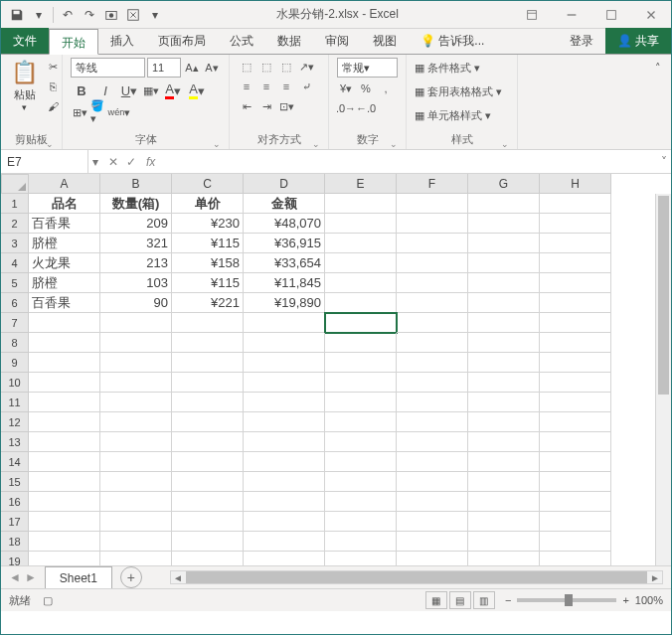 The height and width of the screenshot is (635, 672). What do you see at coordinates (79, 577) in the screenshot?
I see `sheet-tab: Sheet1` at bounding box center [79, 577].